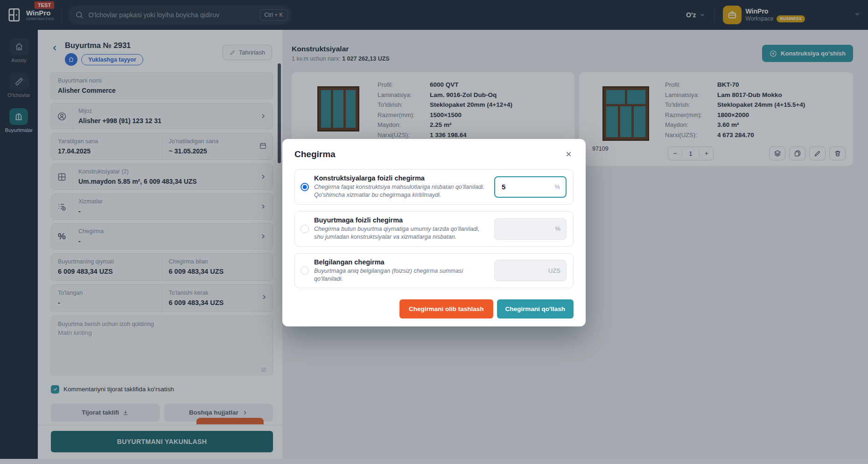 The image size is (868, 464). What do you see at coordinates (523, 270) in the screenshot?
I see `fixed-discount-input` at bounding box center [523, 270].